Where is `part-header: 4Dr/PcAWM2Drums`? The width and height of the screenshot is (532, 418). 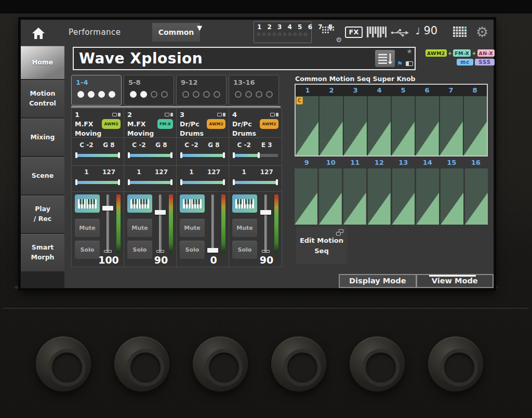 part-header: 4Dr/PcAWM2Drums is located at coordinates (256, 123).